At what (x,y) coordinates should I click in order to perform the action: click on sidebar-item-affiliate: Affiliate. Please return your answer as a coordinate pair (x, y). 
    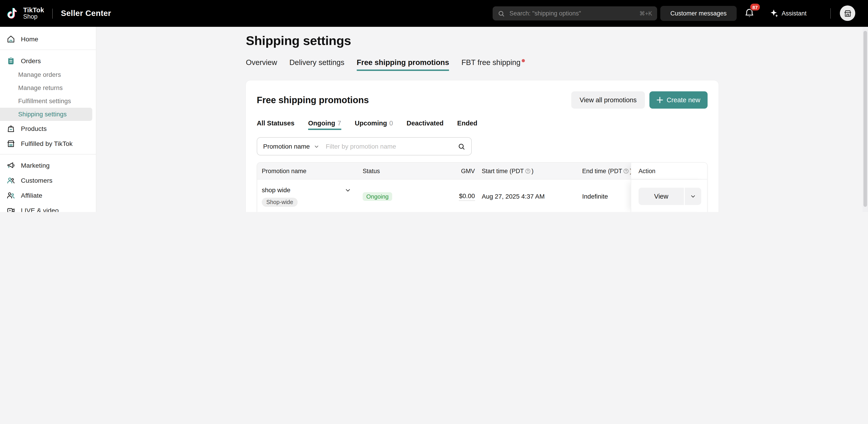
    Looking at the image, I should click on (48, 195).